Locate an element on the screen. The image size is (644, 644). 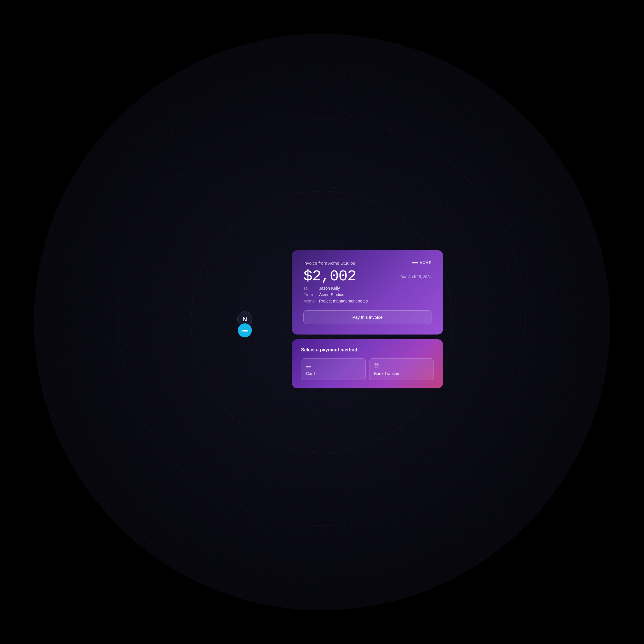
xero-node: xero is located at coordinates (245, 330).